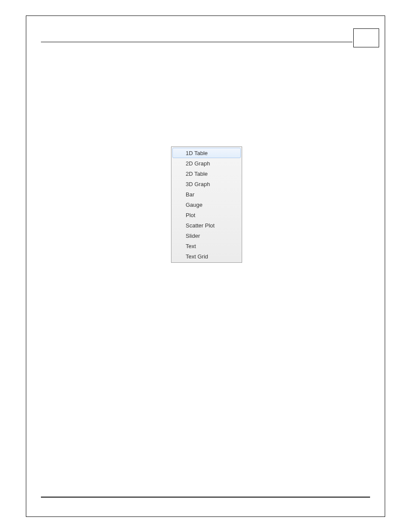 This screenshot has width=411, height=532. What do you see at coordinates (190, 195) in the screenshot?
I see `menu-item-label: Bar` at bounding box center [190, 195].